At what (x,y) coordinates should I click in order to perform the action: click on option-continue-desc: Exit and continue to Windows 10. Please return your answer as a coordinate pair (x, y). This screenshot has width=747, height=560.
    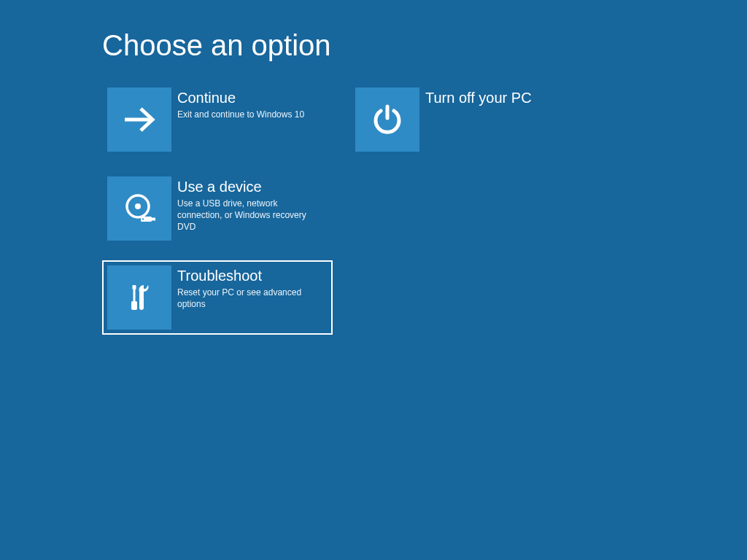
    Looking at the image, I should click on (241, 114).